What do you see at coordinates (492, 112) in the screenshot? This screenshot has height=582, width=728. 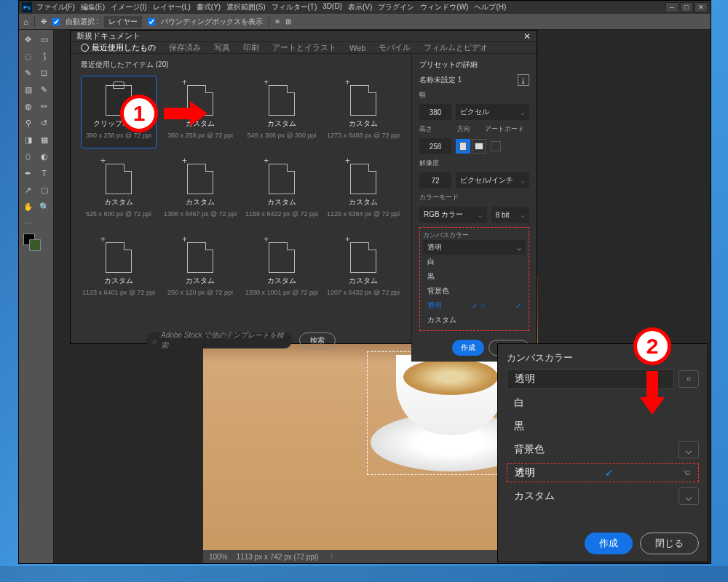 I see `unit-select: ピクセル` at bounding box center [492, 112].